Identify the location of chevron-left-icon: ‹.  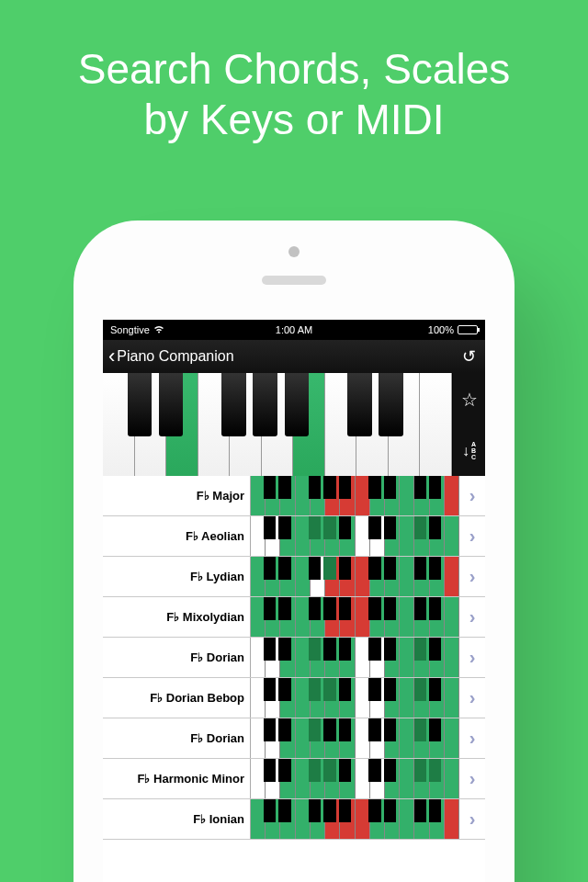
(112, 356).